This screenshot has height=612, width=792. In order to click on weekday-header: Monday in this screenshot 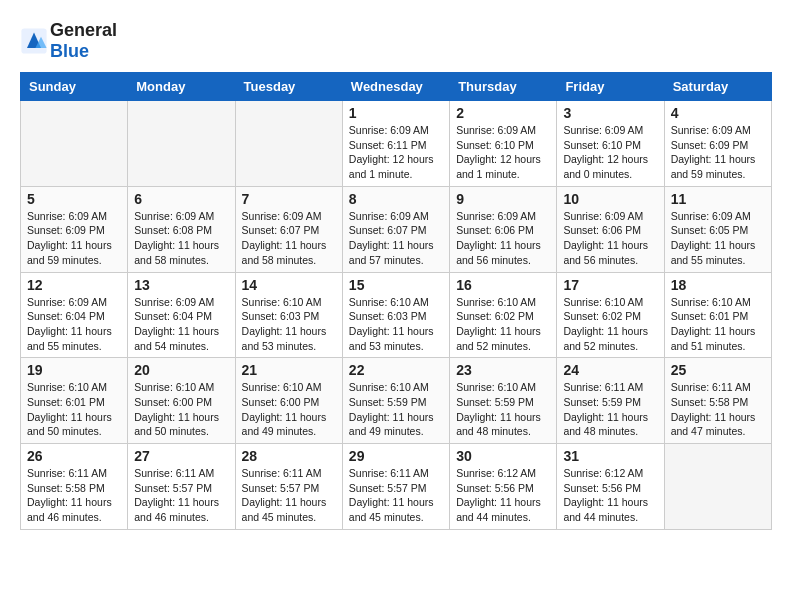, I will do `click(182, 87)`.